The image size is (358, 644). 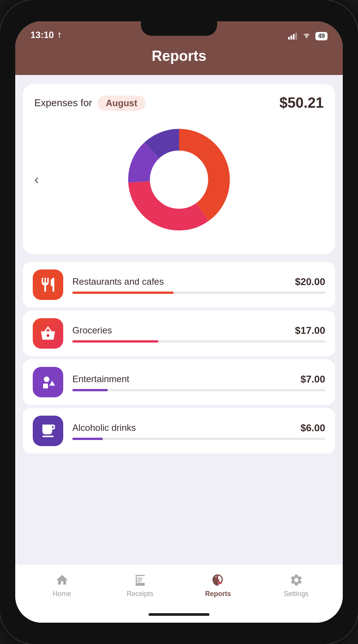 I want to click on signal-icon, so click(x=293, y=36).